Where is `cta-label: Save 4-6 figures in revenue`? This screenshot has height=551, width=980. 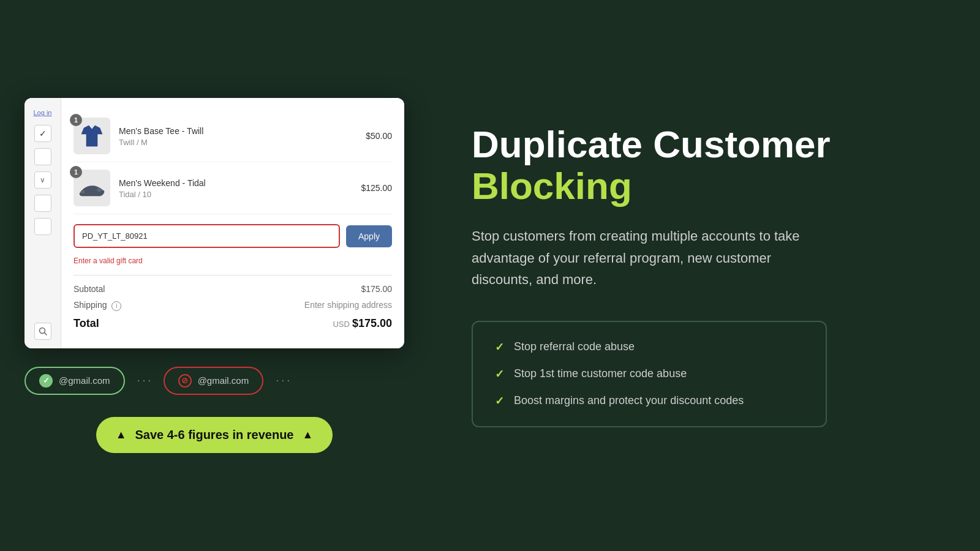 cta-label: Save 4-6 figures in revenue is located at coordinates (214, 435).